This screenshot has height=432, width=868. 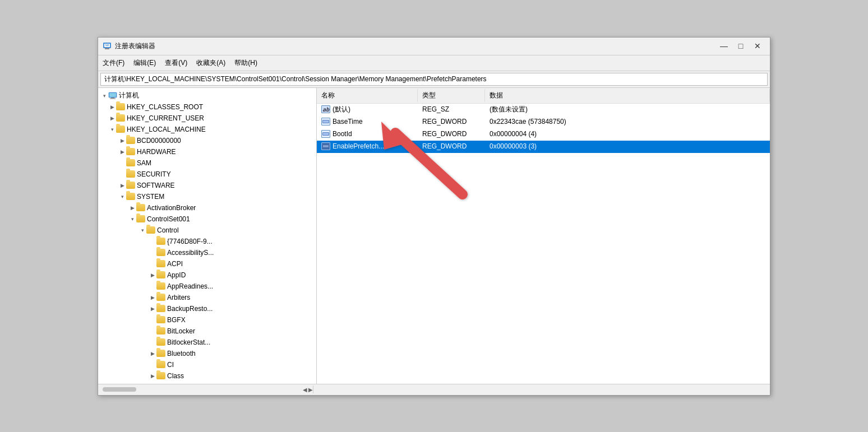 I want to click on registry-entries: ab (默认) REG_SZ (数值未设置), so click(x=543, y=128).